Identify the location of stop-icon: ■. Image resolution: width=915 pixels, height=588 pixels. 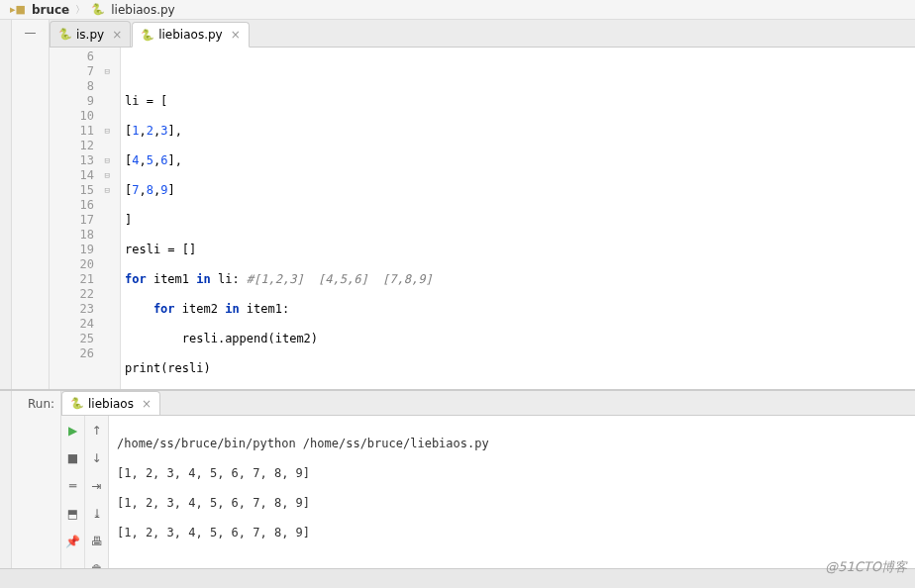
(73, 458).